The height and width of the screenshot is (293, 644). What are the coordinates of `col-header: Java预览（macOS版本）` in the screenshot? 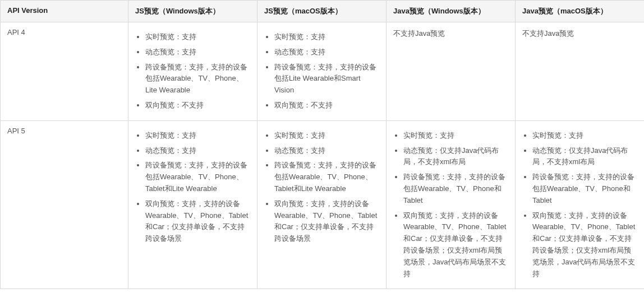 It's located at (580, 11).